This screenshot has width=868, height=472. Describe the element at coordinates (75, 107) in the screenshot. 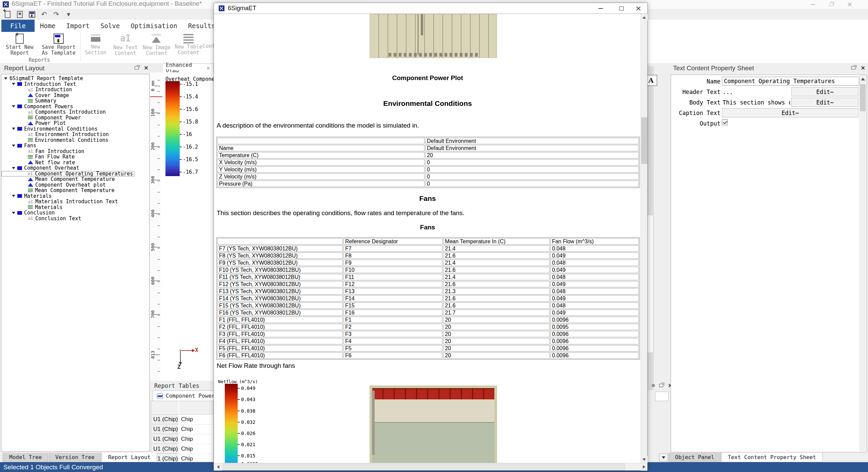

I see `tree-item-component-powers: Component Powers` at that location.